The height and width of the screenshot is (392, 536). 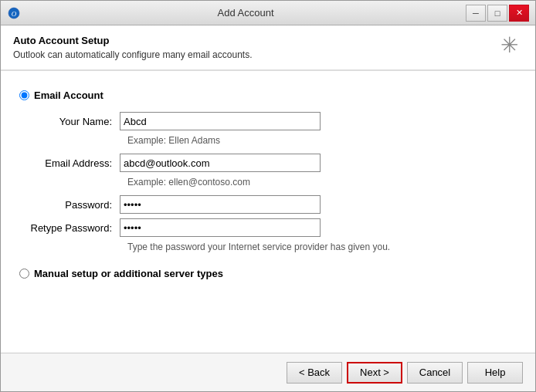 What do you see at coordinates (70, 228) in the screenshot?
I see `retype-password-label: Retype Password:` at bounding box center [70, 228].